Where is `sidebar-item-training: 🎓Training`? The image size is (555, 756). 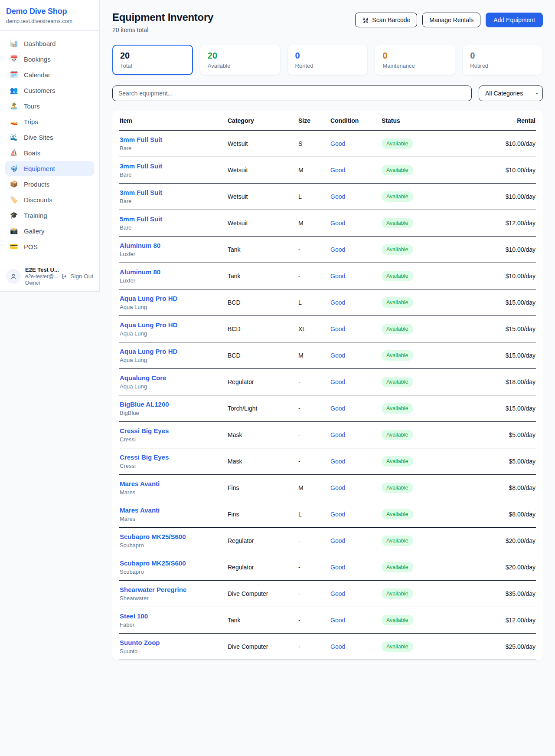 sidebar-item-training: 🎓Training is located at coordinates (49, 215).